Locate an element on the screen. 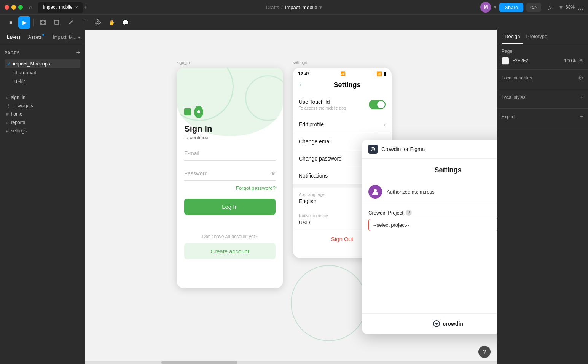 The width and height of the screenshot is (588, 364). design-tab: Design is located at coordinates (512, 37).